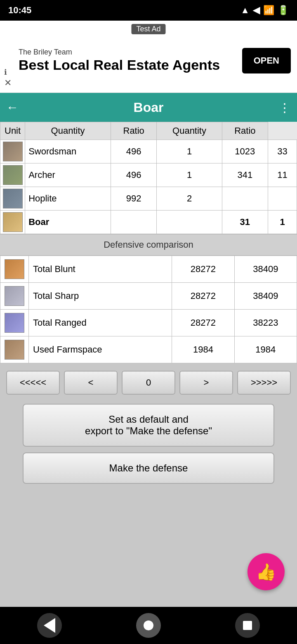  I want to click on ad-info-icon: ℹ, so click(6, 72).